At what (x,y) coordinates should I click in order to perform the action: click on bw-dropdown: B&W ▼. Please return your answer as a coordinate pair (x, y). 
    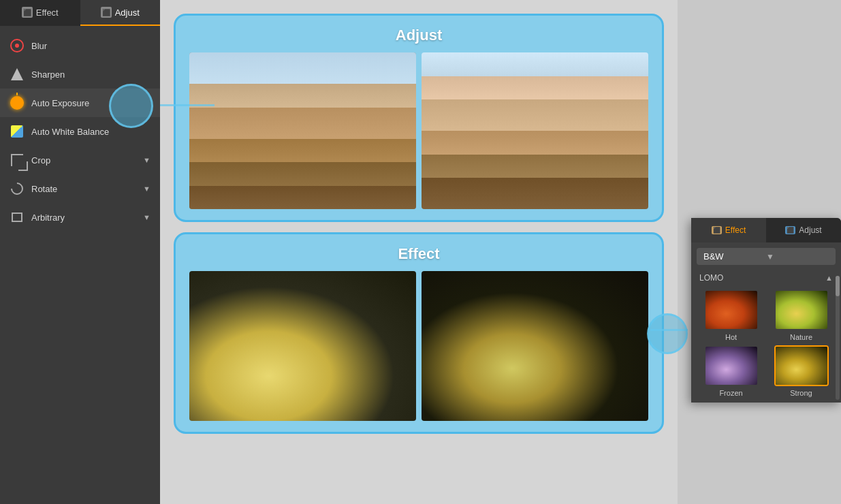
    Looking at the image, I should click on (766, 256).